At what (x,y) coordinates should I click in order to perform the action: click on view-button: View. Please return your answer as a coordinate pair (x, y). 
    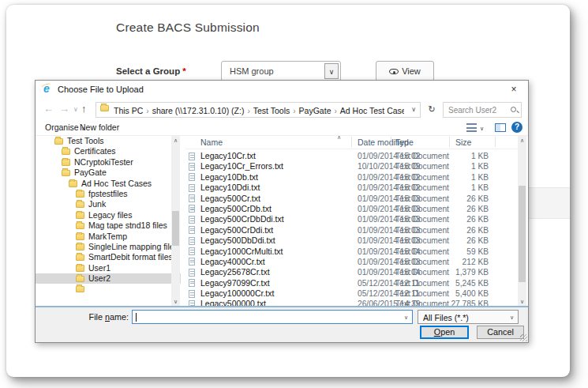
    Looking at the image, I should click on (405, 71).